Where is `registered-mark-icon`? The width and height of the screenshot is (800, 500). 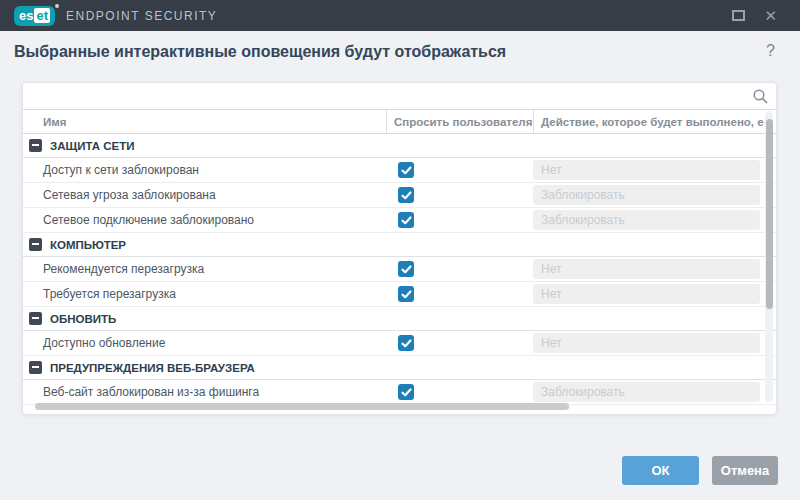
registered-mark-icon is located at coordinates (57, 6).